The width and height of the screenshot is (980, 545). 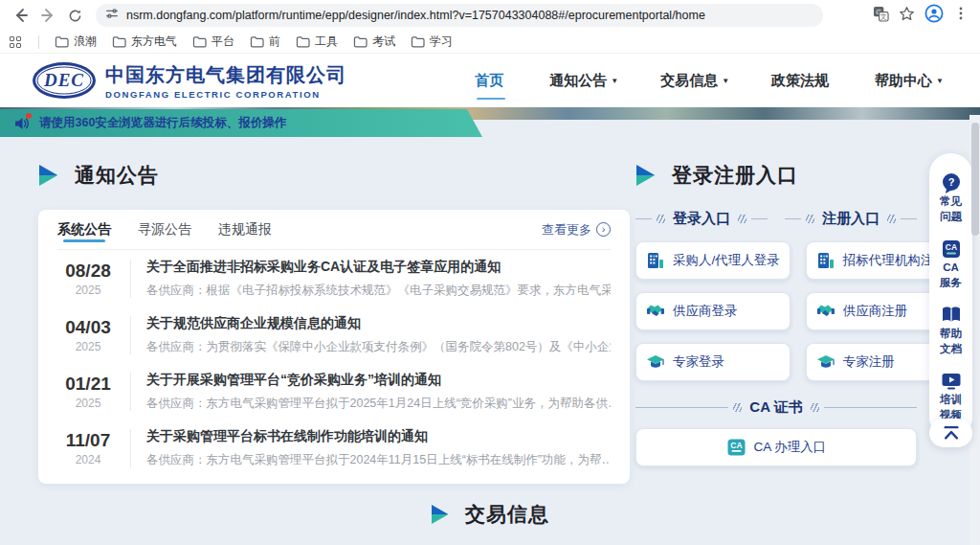 What do you see at coordinates (88, 384) in the screenshot?
I see `notice-date: 01/21` at bounding box center [88, 384].